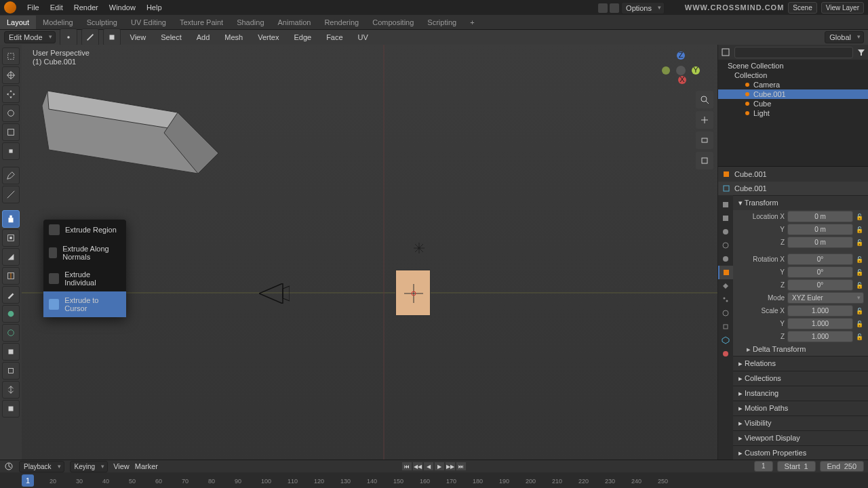 This screenshot has width=868, height=488. I want to click on zoom-icon, so click(705, 100).